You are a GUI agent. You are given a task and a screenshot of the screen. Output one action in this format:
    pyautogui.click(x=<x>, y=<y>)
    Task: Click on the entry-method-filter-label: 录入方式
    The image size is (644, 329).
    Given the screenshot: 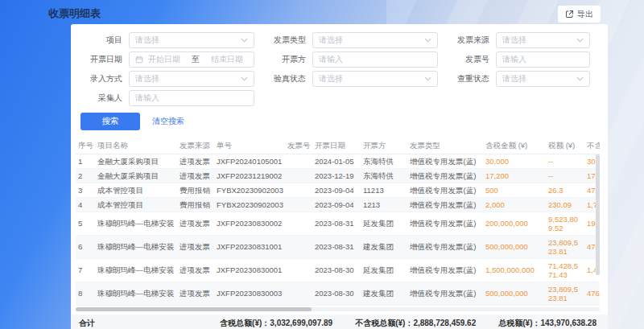 What is the action you would take?
    pyautogui.click(x=101, y=79)
    